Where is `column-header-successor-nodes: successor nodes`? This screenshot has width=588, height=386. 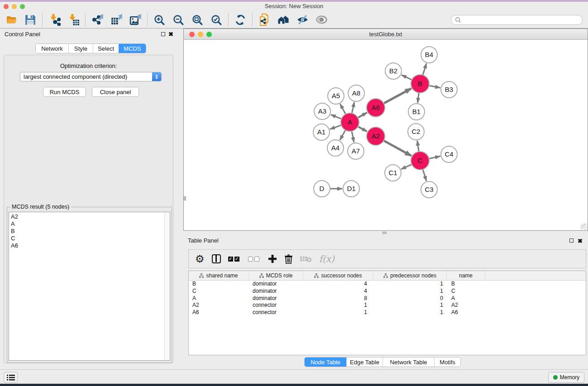 column-header-successor-nodes: successor nodes is located at coordinates (339, 276).